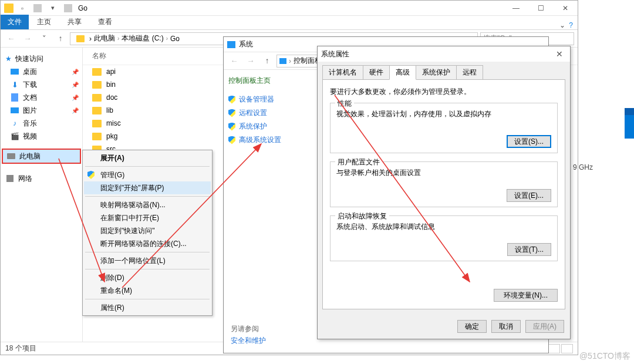  What do you see at coordinates (506, 326) in the screenshot?
I see `cancel-button: 取消` at bounding box center [506, 326].